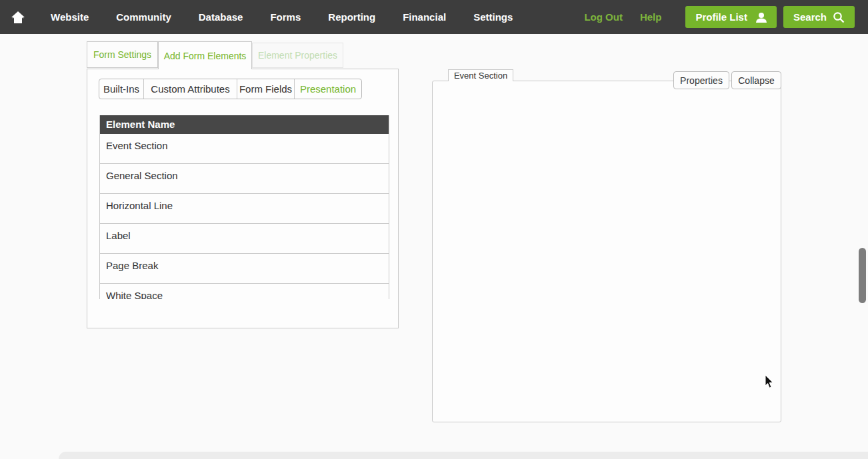 This screenshot has width=868, height=459. Describe the element at coordinates (651, 17) in the screenshot. I see `help-link: Help` at that location.